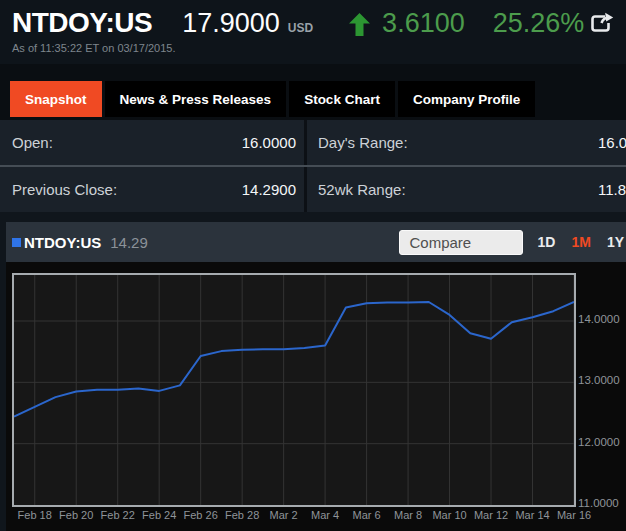 This screenshot has height=531, width=626. I want to click on y-axis-label-12-0000: 12.0000, so click(599, 442).